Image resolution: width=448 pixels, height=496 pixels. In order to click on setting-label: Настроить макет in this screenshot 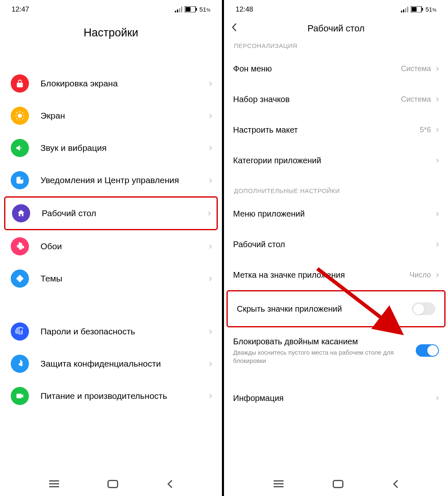, I will do `click(326, 130)`.